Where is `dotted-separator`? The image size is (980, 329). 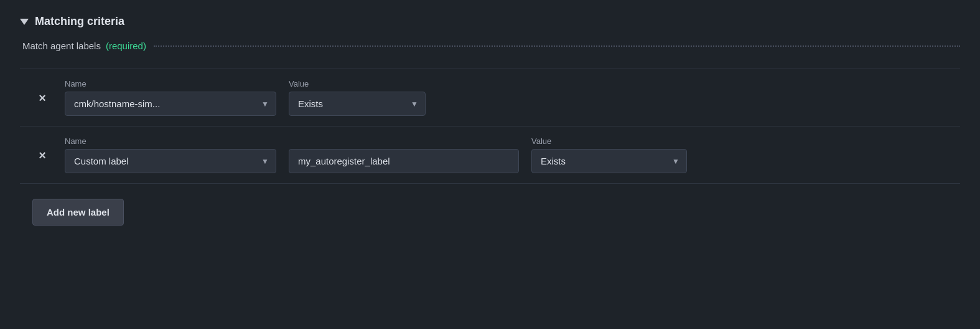
dotted-separator is located at coordinates (557, 46).